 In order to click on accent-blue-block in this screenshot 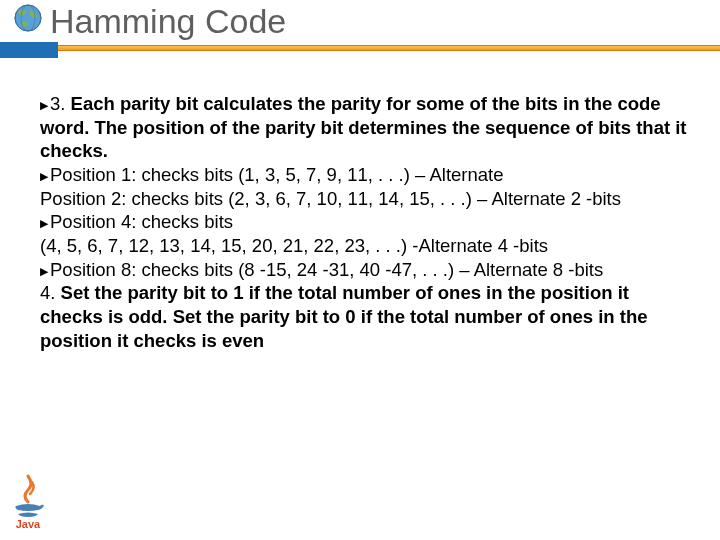, I will do `click(29, 50)`.